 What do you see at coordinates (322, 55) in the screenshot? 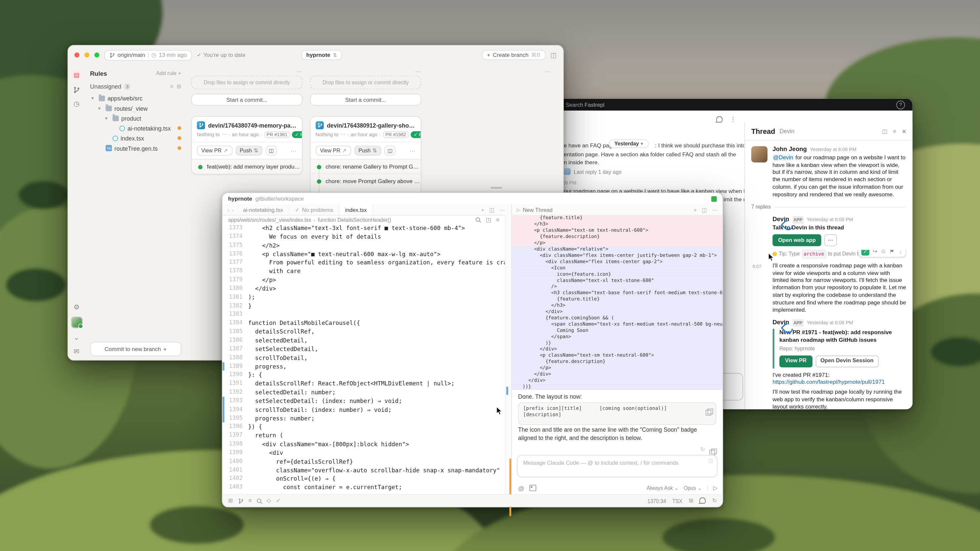
I see `project-selector: hyprnote ⇅` at bounding box center [322, 55].